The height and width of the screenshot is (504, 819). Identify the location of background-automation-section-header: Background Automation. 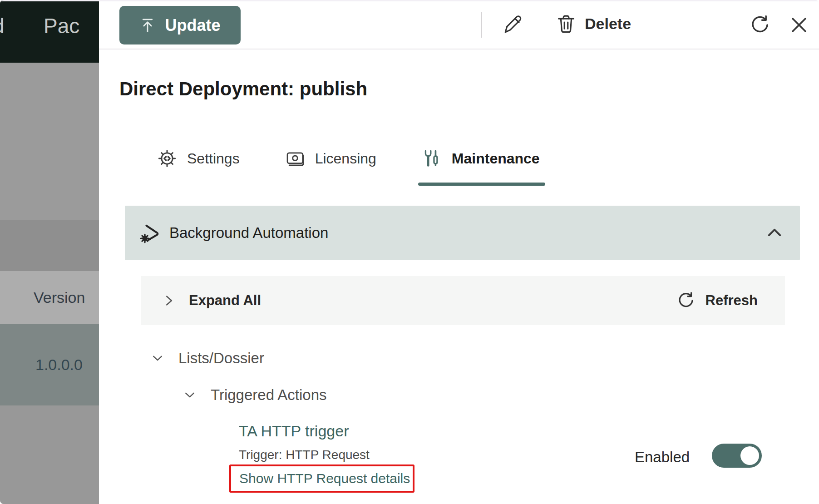
(462, 233).